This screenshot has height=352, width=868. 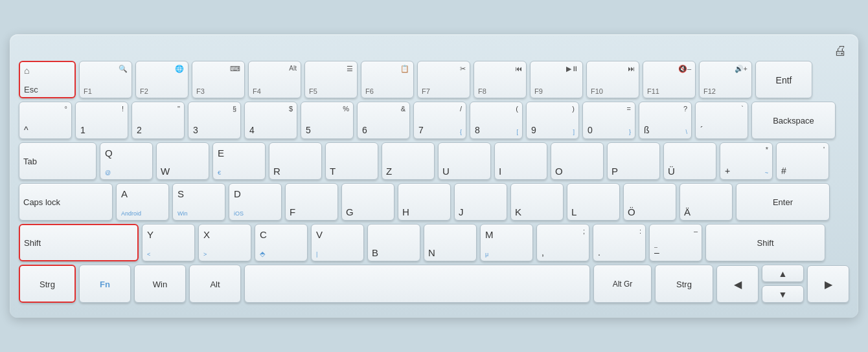 What do you see at coordinates (368, 202) in the screenshot?
I see `key-g: G` at bounding box center [368, 202].